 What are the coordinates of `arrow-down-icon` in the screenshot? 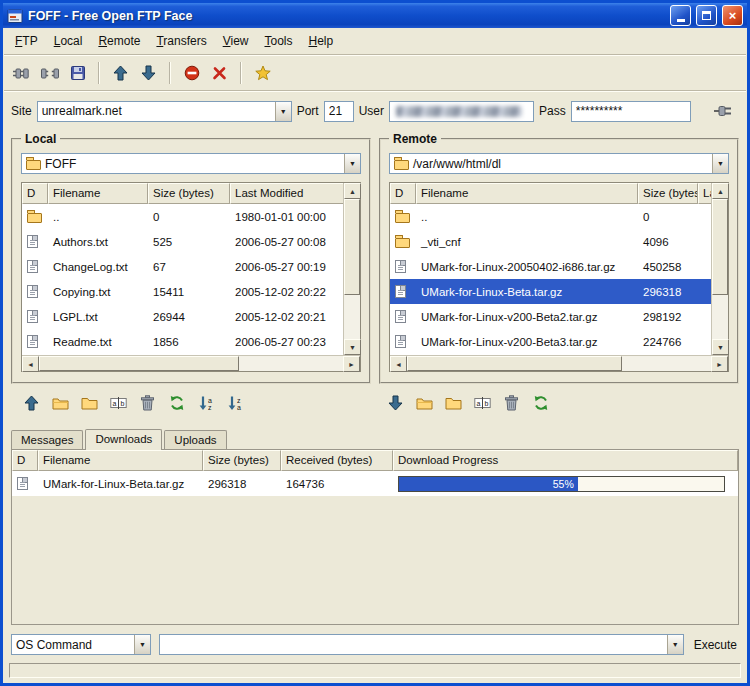 It's located at (148, 73).